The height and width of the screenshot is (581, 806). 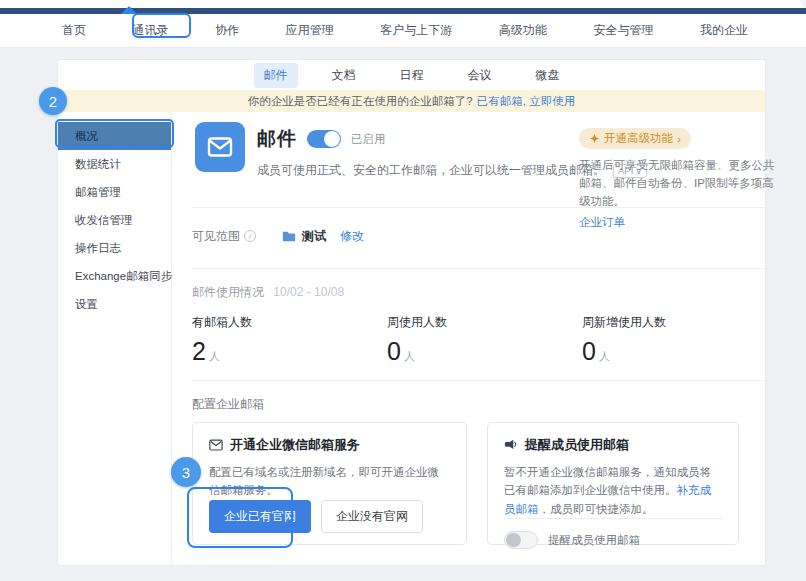 I want to click on banner-link: 已有邮箱, 立即使用, so click(x=526, y=102).